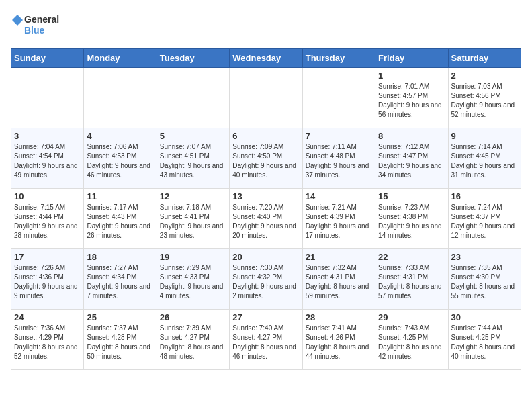 The width and height of the screenshot is (532, 411). Describe the element at coordinates (193, 158) in the screenshot. I see `calendar-cell: 5Sunrise: 7:07 AMSunset: 4:51 PMDaylight…` at that location.